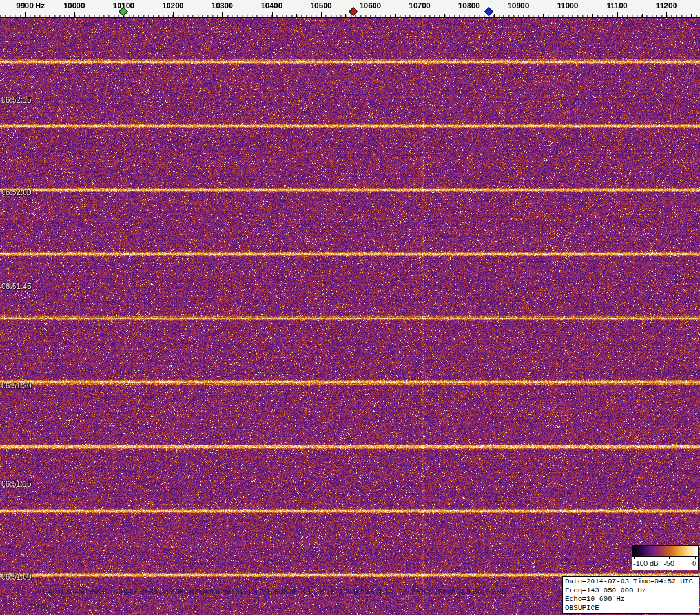 The height and width of the screenshot is (615, 700). I want to click on ruler-tick-label: 10500, so click(320, 6).